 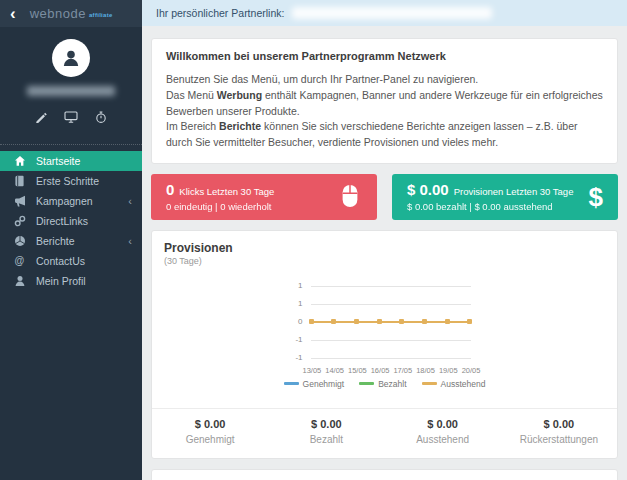 I want to click on chart-markers, so click(x=391, y=322).